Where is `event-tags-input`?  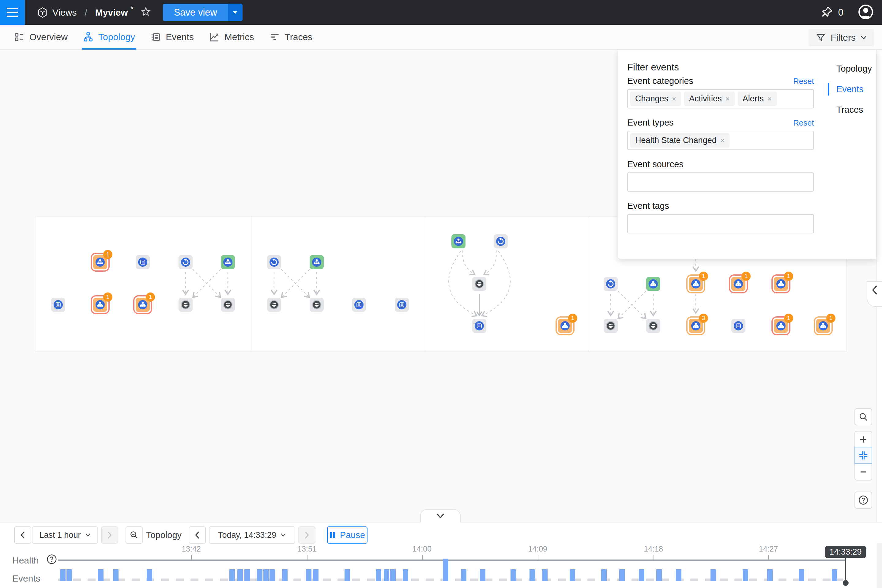
event-tags-input is located at coordinates (721, 224).